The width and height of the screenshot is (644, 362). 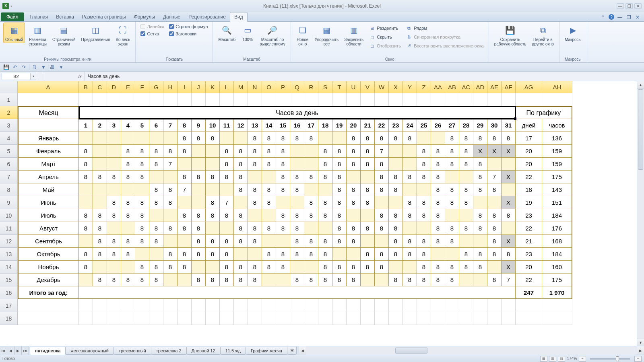 I want to click on month-name: Август, so click(x=48, y=228).